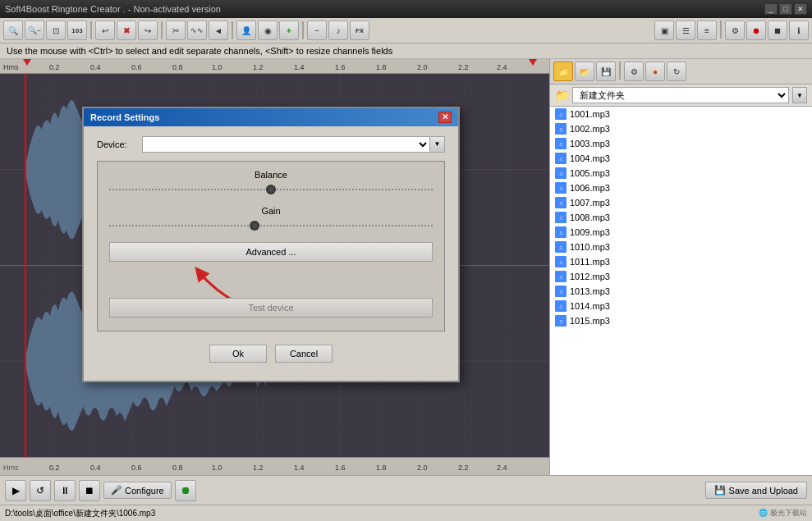 The height and width of the screenshot is (521, 812). I want to click on folder-select: 新建文件夹, so click(681, 95).